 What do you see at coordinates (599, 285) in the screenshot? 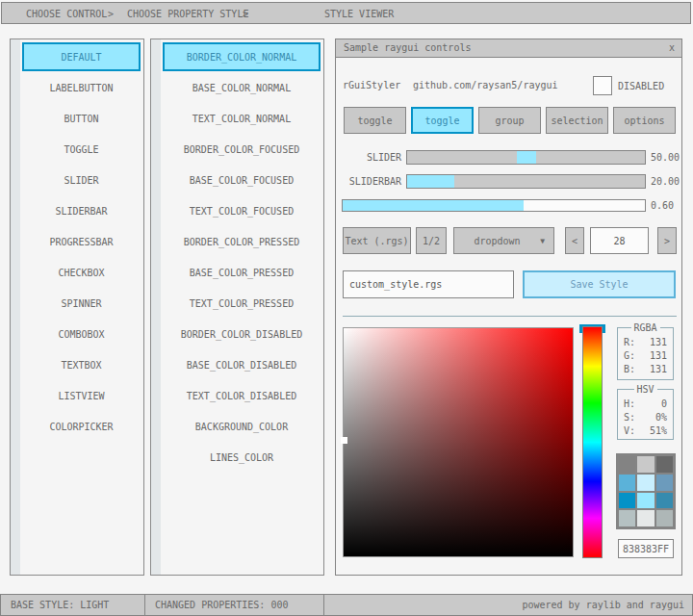
I see `save-style-button: Save Style` at bounding box center [599, 285].